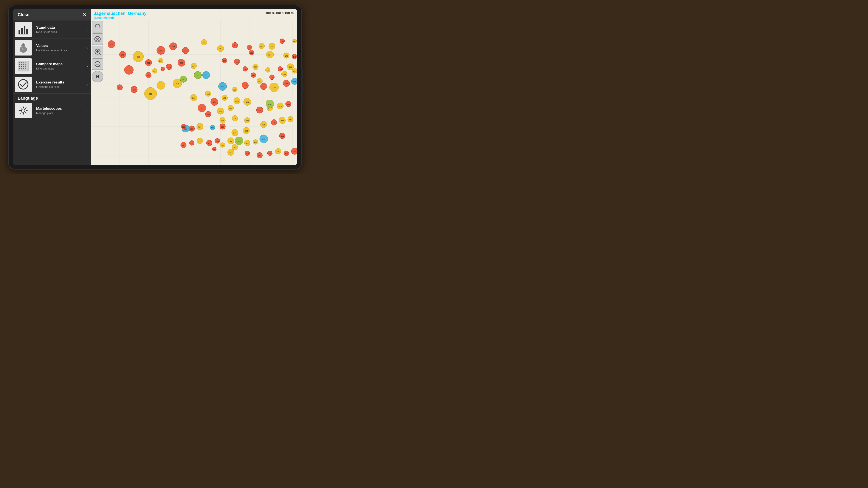 This screenshot has width=868, height=488. Describe the element at coordinates (60, 84) in the screenshot. I see `exercise-results-text: Exercise results Finish the exercise` at that location.